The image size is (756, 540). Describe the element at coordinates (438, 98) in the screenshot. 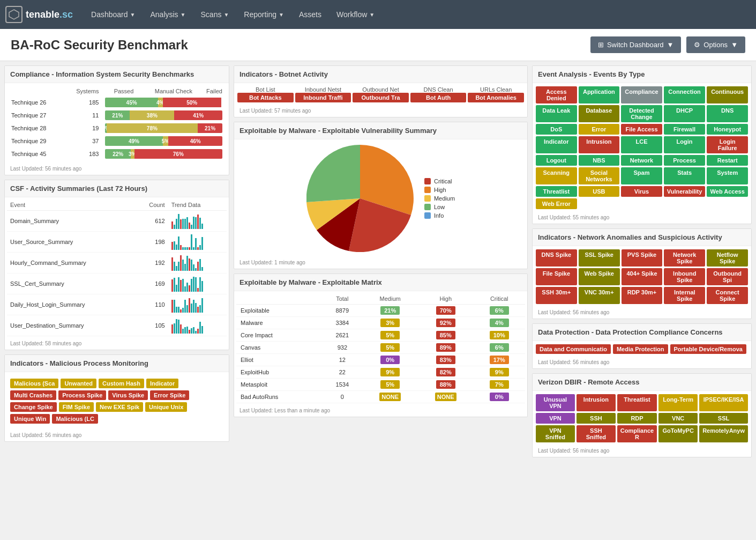

I see `botnet-tag: Bot Auth` at that location.